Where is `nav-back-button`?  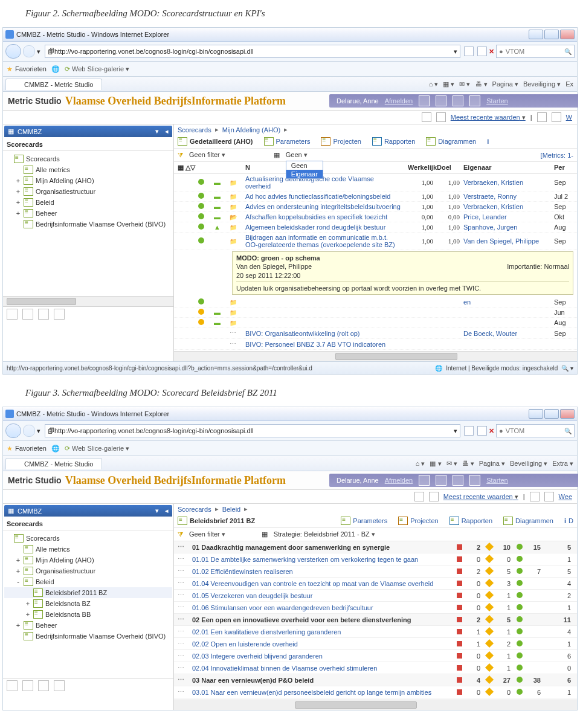
nav-back-button is located at coordinates (13, 51).